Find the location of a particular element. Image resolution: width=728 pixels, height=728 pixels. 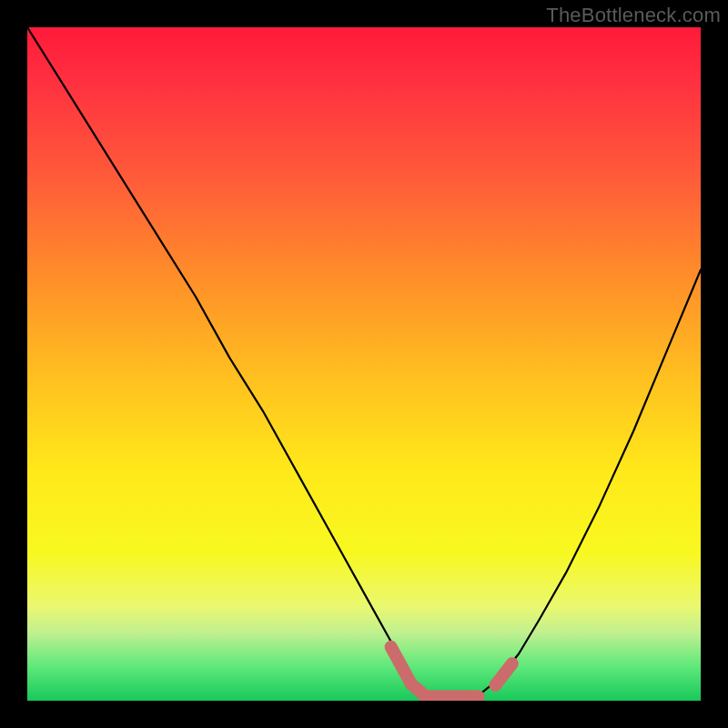

highlight-right-bump is located at coordinates (504, 674).